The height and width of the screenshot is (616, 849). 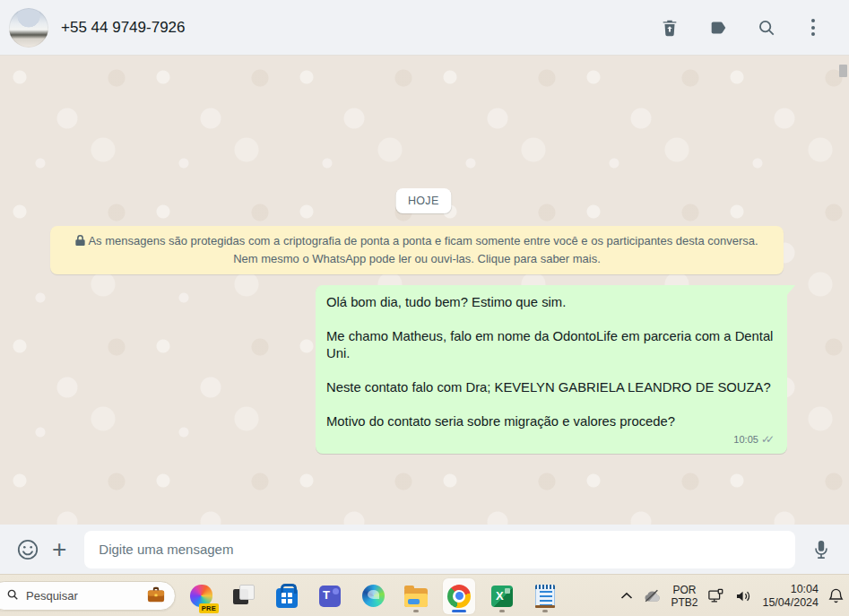 What do you see at coordinates (156, 596) in the screenshot?
I see `briefcase-icon` at bounding box center [156, 596].